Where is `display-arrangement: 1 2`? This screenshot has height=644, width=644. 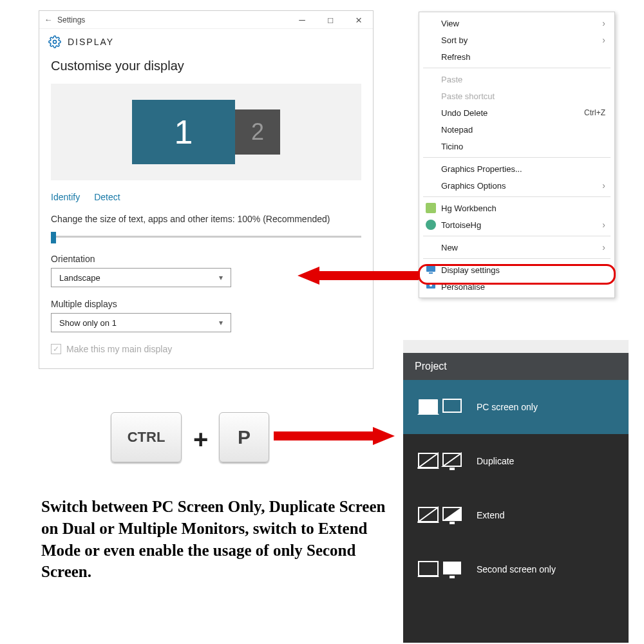 display-arrangement: 1 2 is located at coordinates (206, 132).